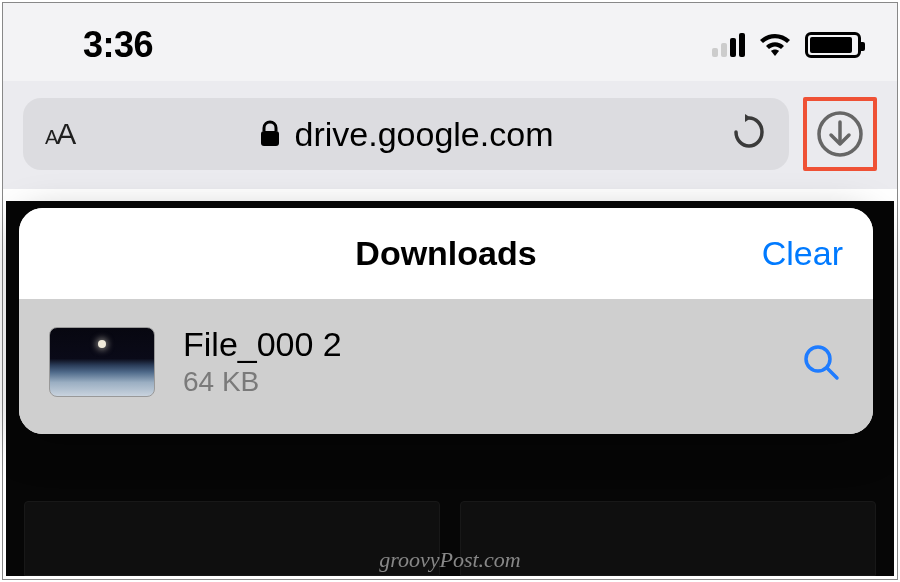  What do you see at coordinates (446, 254) in the screenshot?
I see `popover-header: Downloads Clear` at bounding box center [446, 254].